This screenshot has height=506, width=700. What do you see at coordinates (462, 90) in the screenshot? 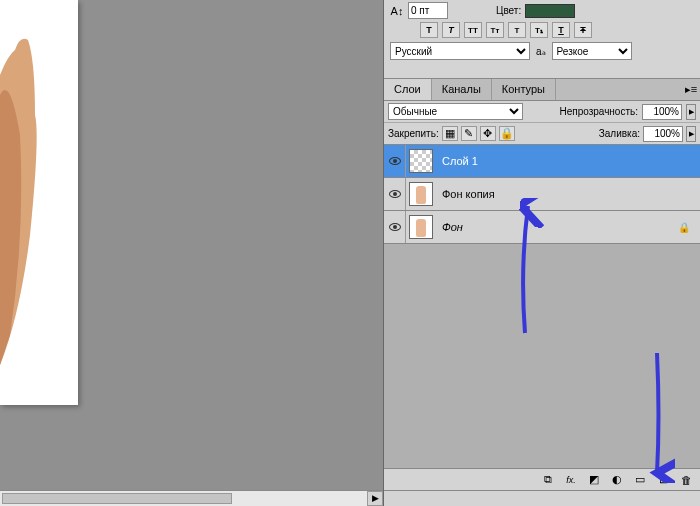
I see `tab-channels: Каналы` at bounding box center [462, 90].